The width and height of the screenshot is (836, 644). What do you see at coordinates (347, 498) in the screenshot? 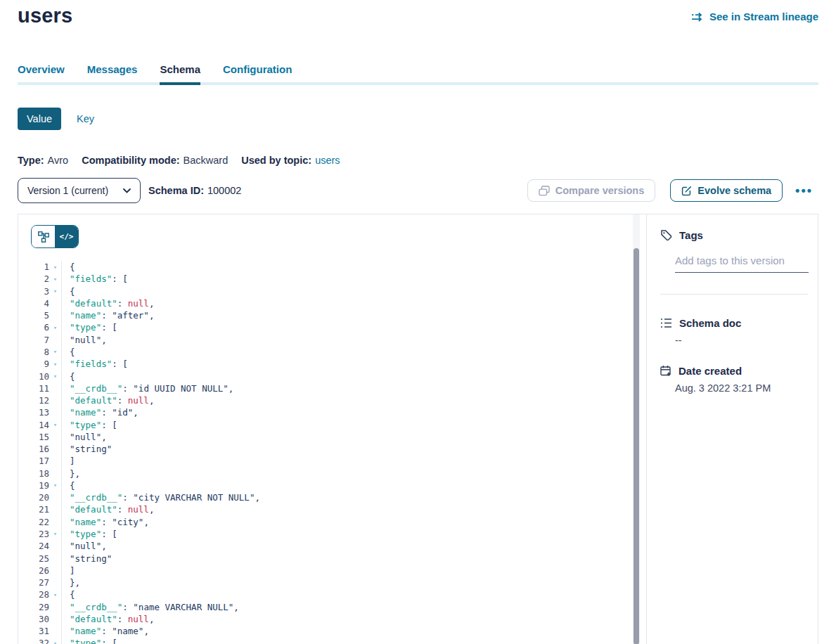
I see `code-text: "__crdb__": "city VARCHAR NOT NULL",` at bounding box center [347, 498].